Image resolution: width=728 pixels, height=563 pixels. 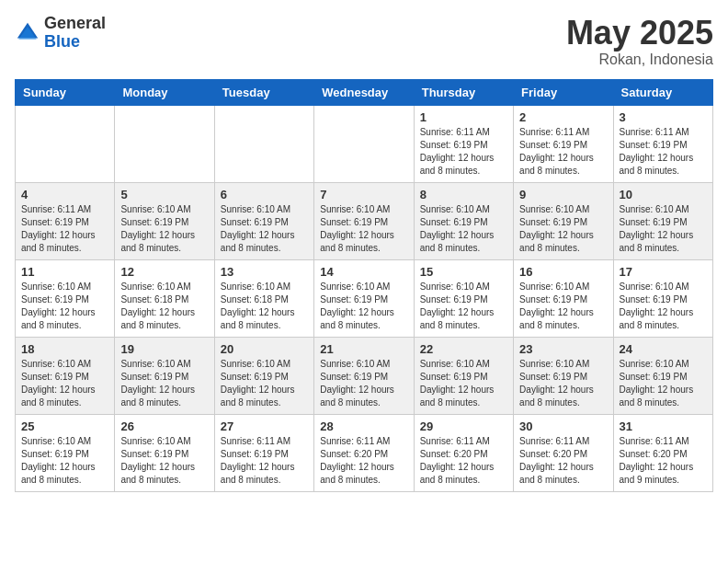 What do you see at coordinates (65, 298) in the screenshot?
I see `calendar-day-cell: 11Sunrise: 6:10 AM Sunset: 6:19 PM Dayli…` at bounding box center [65, 298].